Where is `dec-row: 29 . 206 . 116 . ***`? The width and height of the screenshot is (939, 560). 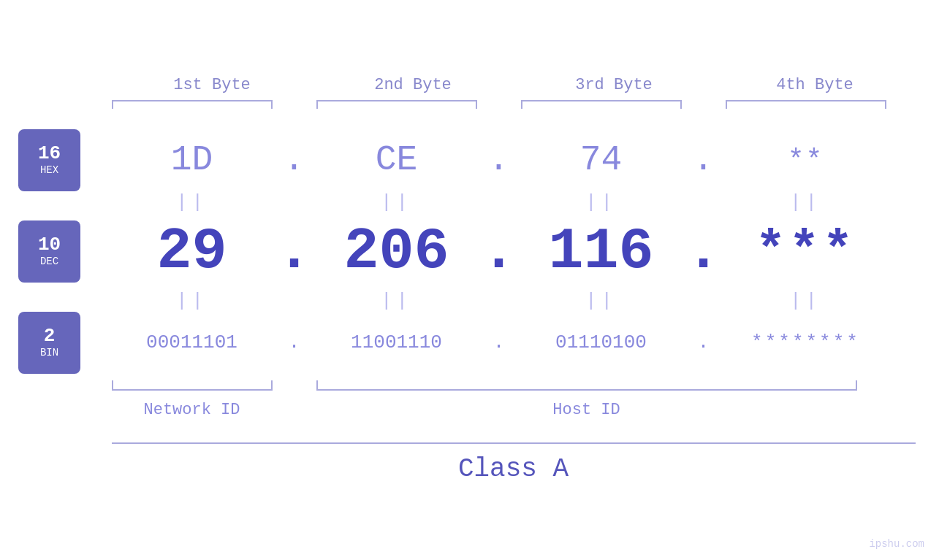
dec-row: 29 . 206 . 116 . *** is located at coordinates (514, 251).